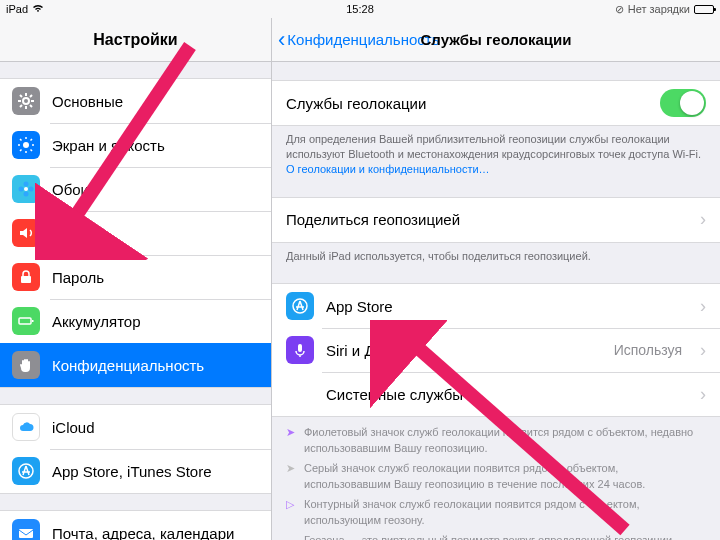  What do you see at coordinates (356, 40) in the screenshot?
I see `back-button: ‹ Конфиденциальность` at bounding box center [356, 40].